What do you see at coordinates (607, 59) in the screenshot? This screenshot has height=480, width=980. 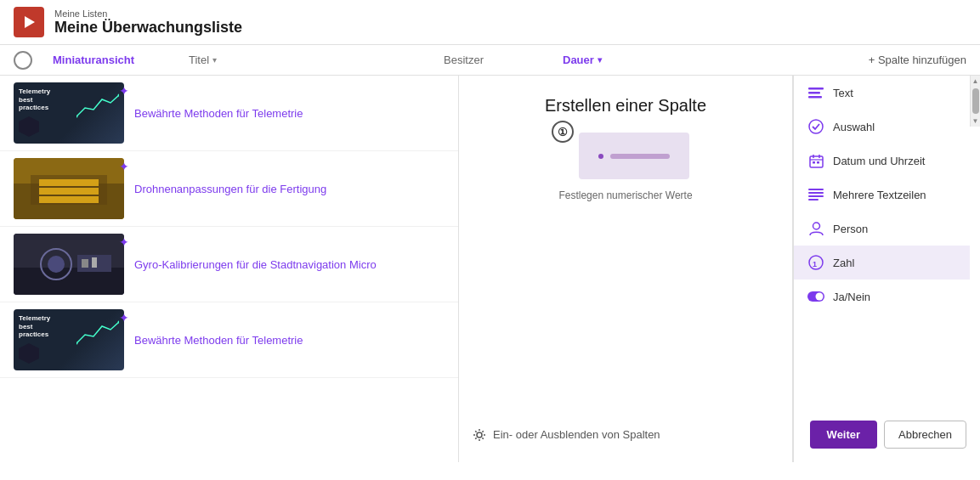 I see `col-header-dauer: Dauer ▾` at bounding box center [607, 59].